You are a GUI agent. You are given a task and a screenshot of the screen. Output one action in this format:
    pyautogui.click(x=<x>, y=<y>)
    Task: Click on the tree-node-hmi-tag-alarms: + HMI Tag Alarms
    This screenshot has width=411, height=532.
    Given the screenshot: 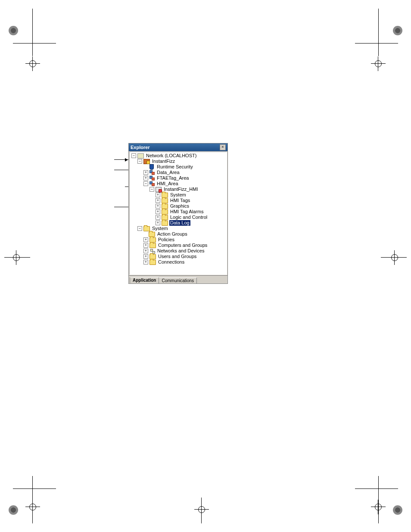 What is the action you would take?
    pyautogui.click(x=178, y=212)
    